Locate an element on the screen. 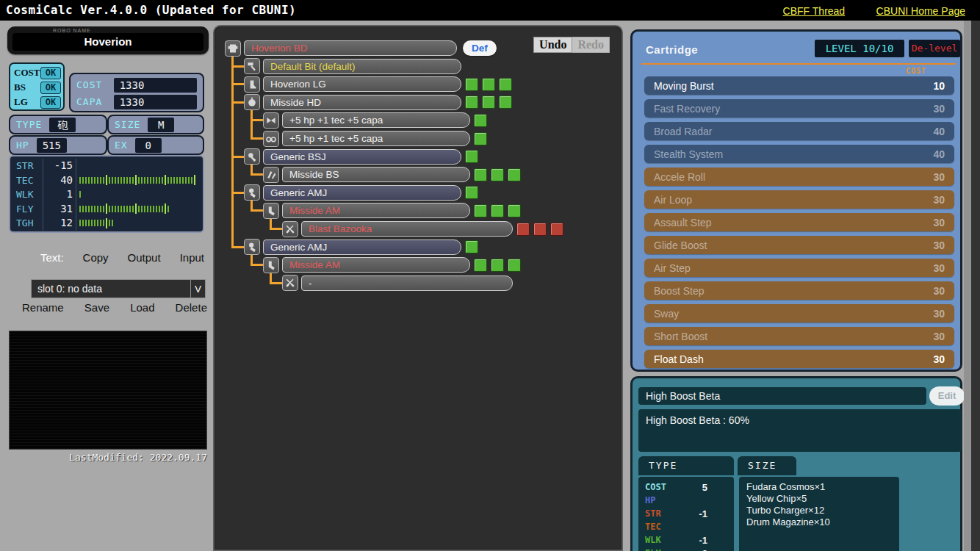  tune-stat-label: HP is located at coordinates (655, 500).